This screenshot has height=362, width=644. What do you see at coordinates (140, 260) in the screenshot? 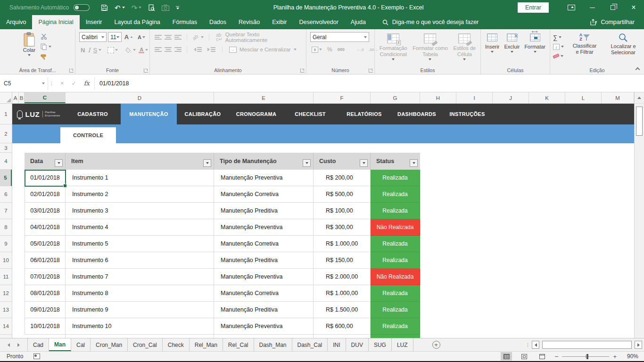
I see `cell-item: Instrumento 6` at bounding box center [140, 260].